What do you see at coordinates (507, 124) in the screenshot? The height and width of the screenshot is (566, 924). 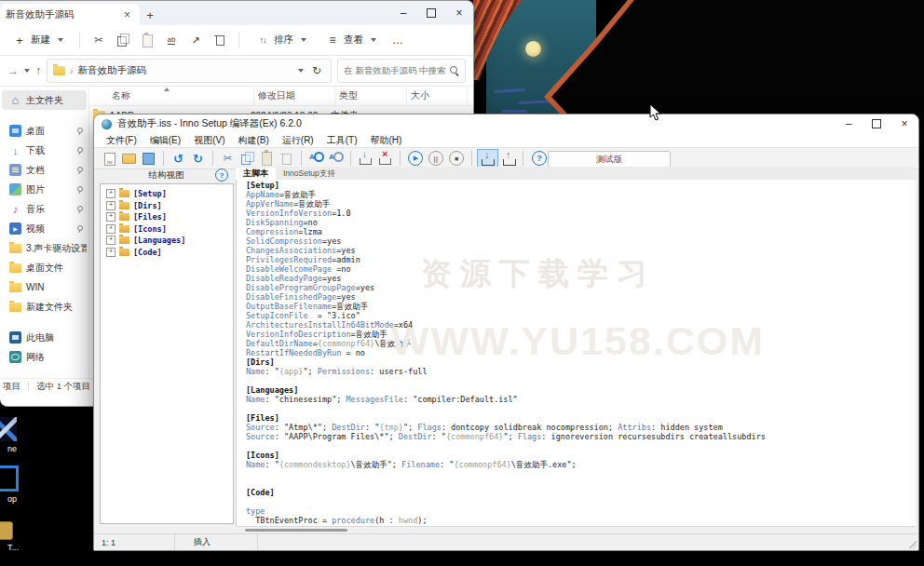 I see `inno-title-bar: 音效助手.iss - Inno Setup 编译器(Ex) 6.2.0 – ×` at bounding box center [507, 124].